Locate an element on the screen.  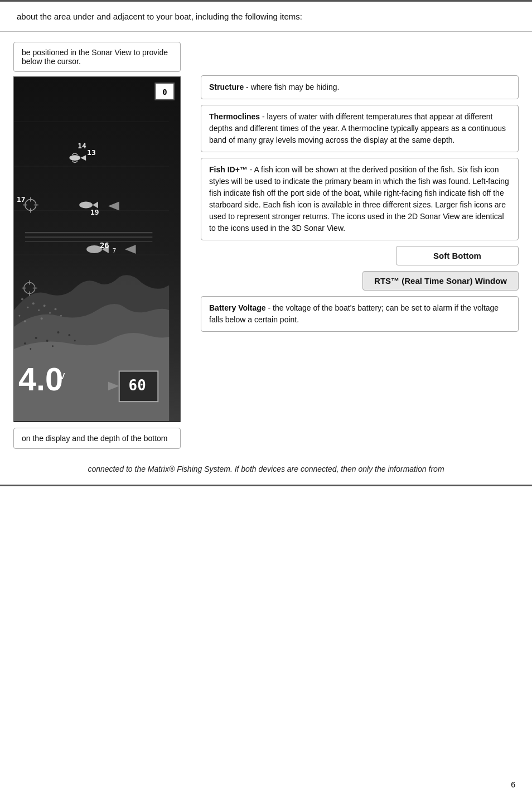
bottom-label-box: on the display and the depth of the bott… is located at coordinates (97, 438).